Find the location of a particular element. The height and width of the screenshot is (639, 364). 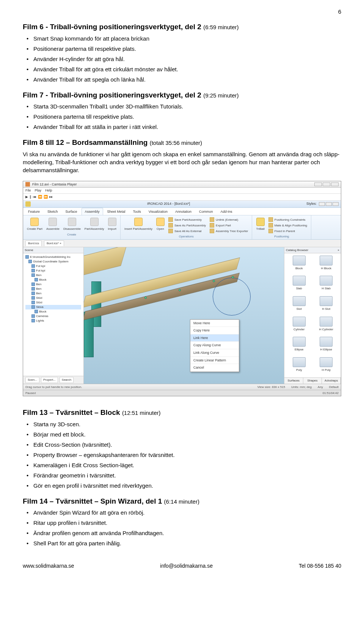

forward-icon: ⏩ is located at coordinates (46, 197).